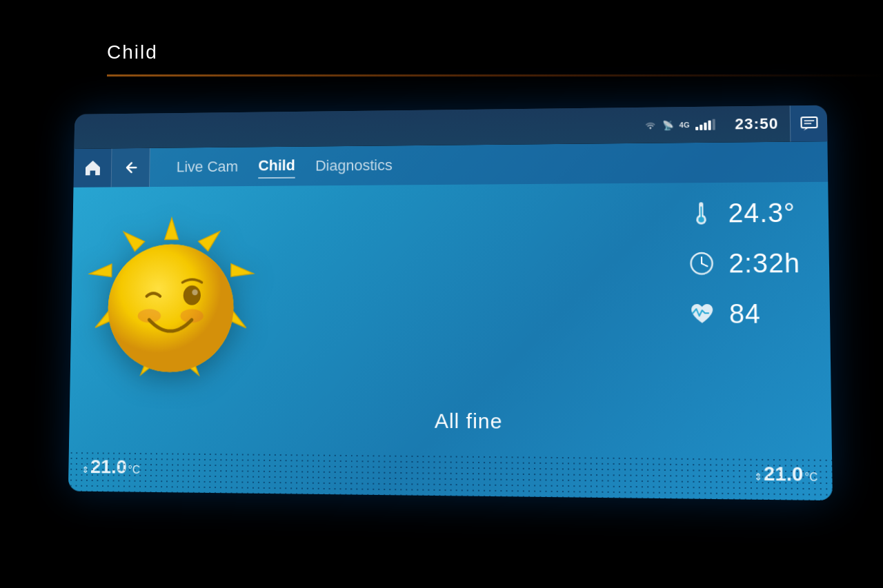 This screenshot has height=588, width=883. I want to click on message-button, so click(808, 123).